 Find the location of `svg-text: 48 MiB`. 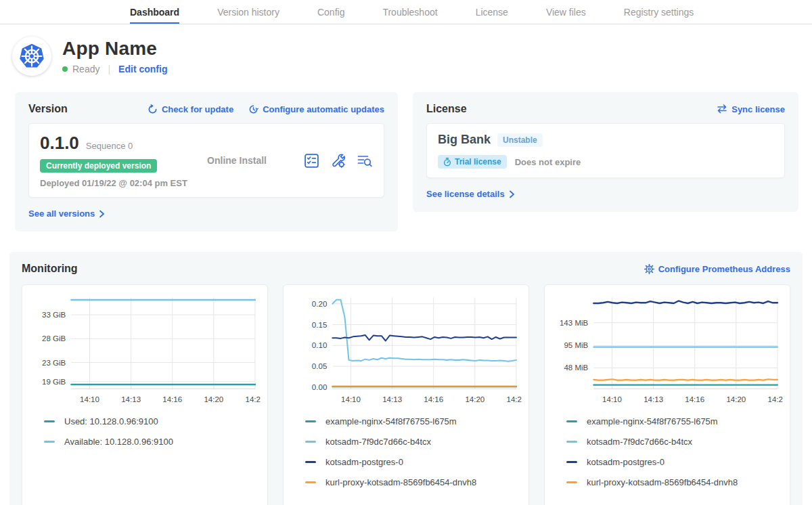

svg-text: 48 MiB is located at coordinates (576, 368).